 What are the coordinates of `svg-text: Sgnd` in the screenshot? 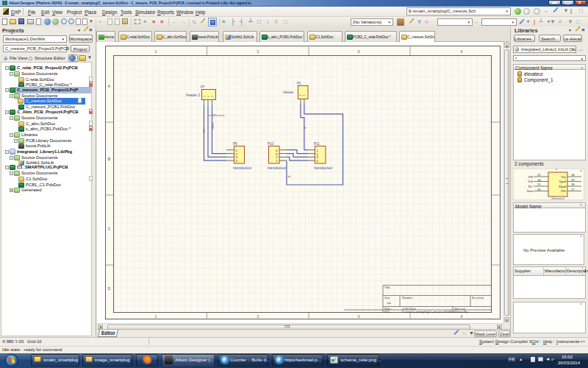 It's located at (563, 181).